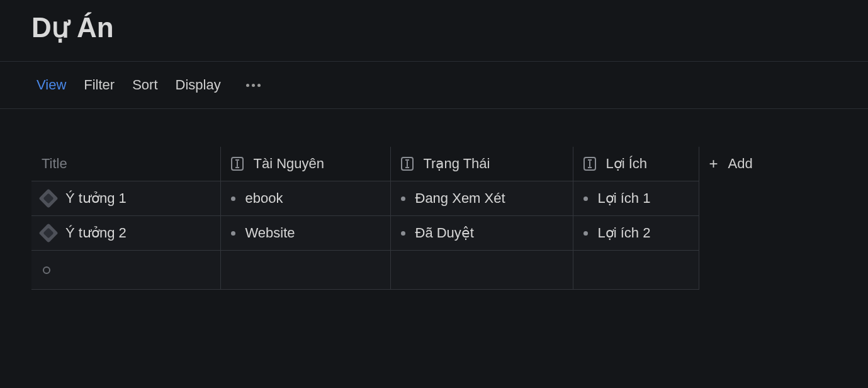 The height and width of the screenshot is (388, 868). Describe the element at coordinates (457, 164) in the screenshot. I see `column-header-label: Trạng Thái` at that location.